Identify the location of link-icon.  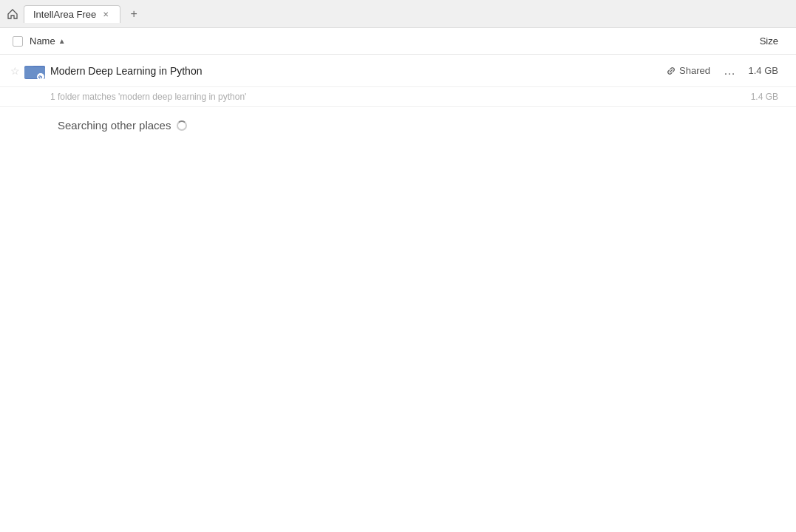
(671, 71).